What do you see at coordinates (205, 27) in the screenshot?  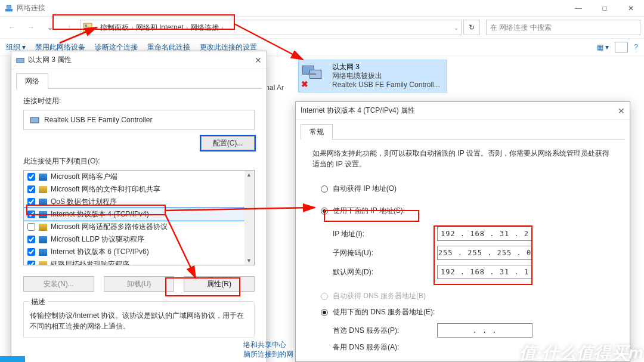 I see `crumb-3: 网络连接` at bounding box center [205, 27].